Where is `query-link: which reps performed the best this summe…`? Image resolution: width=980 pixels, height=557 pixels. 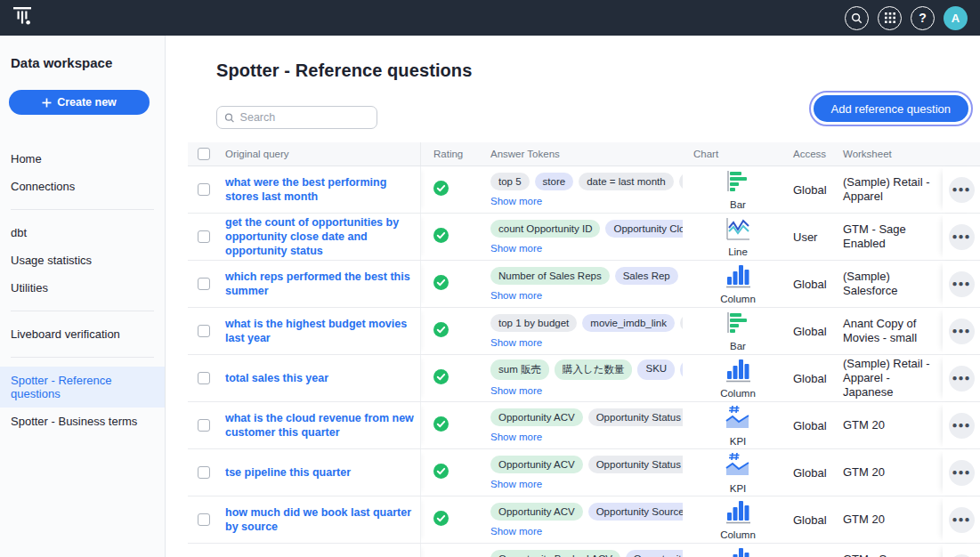
query-link: which reps performed the best this summe… is located at coordinates (320, 284).